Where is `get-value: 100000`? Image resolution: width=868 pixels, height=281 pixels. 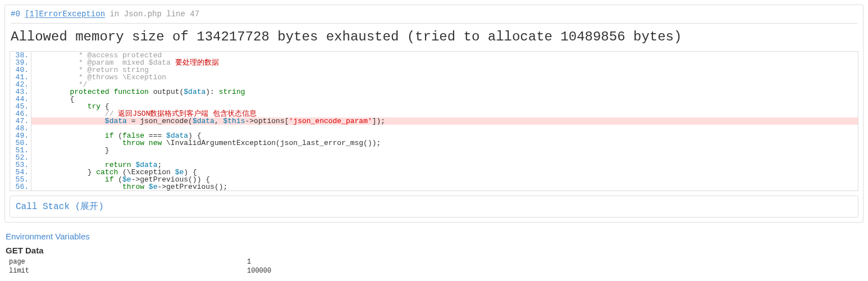
get-value: 100000 is located at coordinates (555, 271).